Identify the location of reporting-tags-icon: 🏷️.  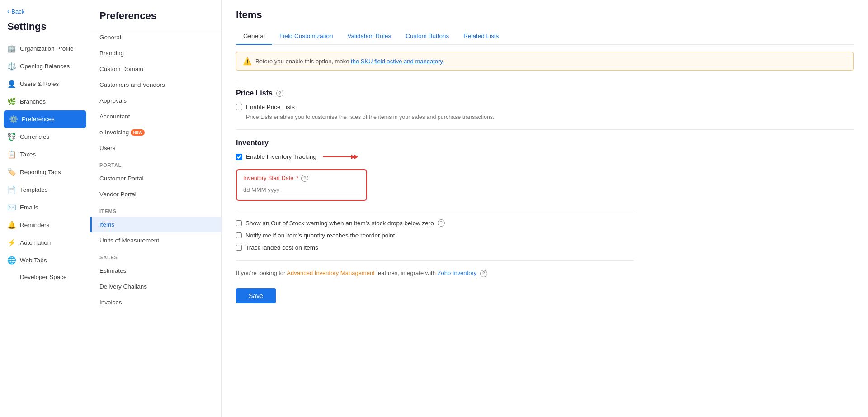
(11, 172).